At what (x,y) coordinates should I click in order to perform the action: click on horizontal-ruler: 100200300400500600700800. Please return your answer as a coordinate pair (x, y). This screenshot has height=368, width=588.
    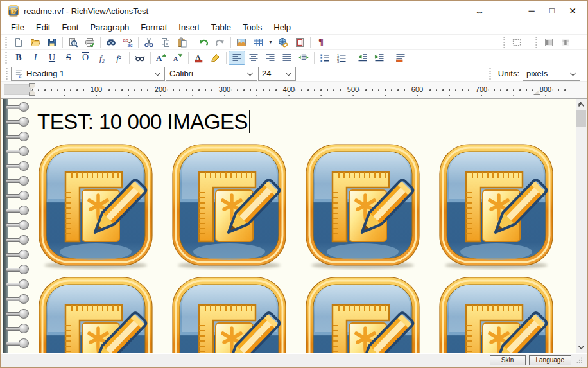
    Looking at the image, I should click on (294, 90).